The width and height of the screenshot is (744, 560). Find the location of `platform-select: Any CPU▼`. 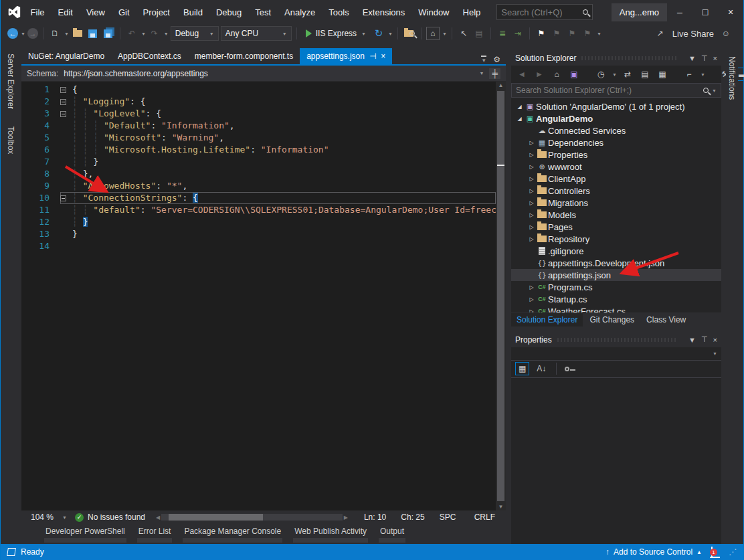

platform-select: Any CPU▼ is located at coordinates (256, 33).